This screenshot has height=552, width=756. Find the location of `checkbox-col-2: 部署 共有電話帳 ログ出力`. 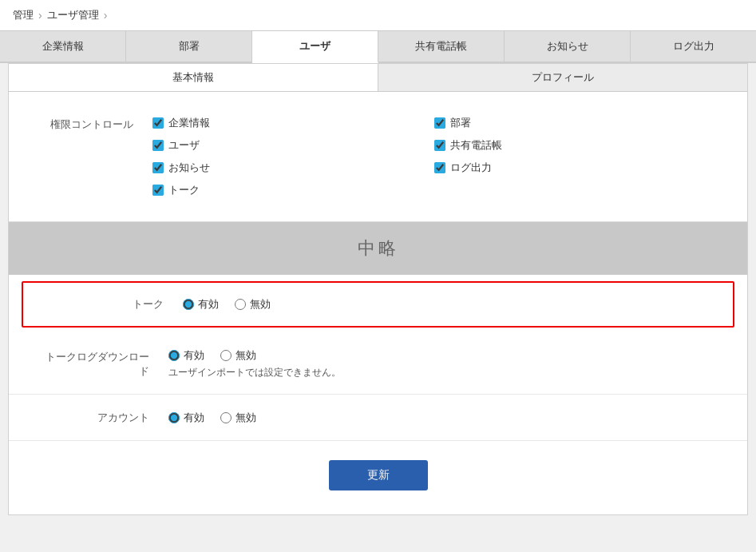

checkbox-col-2: 部署 共有電話帳 ログ出力 is located at coordinates (575, 157).